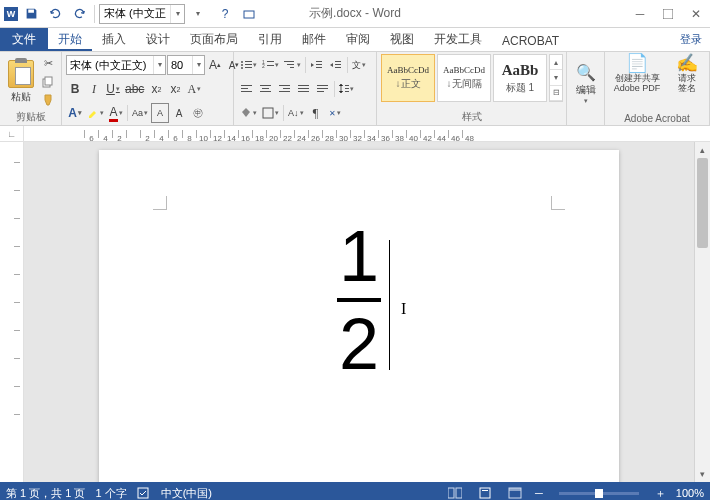 The width and height of the screenshot is (710, 500). What do you see at coordinates (248, 113) in the screenshot?
I see `shading-button` at bounding box center [248, 113].